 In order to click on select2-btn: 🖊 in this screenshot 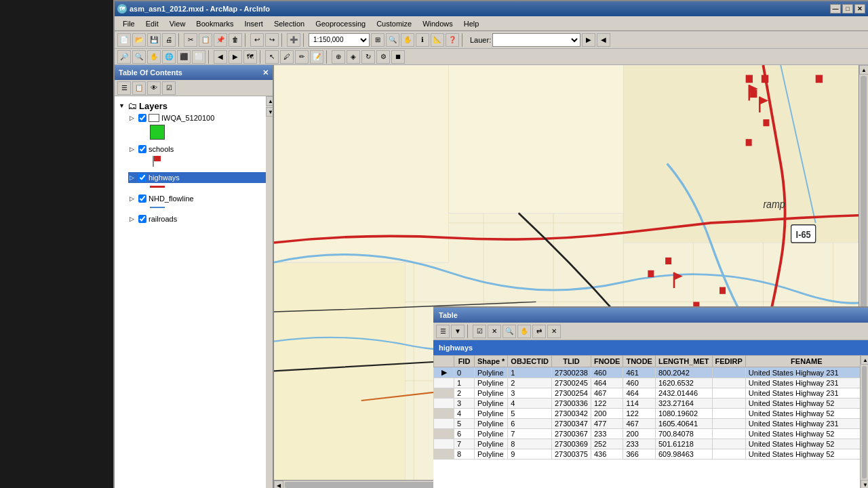, I will do `click(287, 57)`.